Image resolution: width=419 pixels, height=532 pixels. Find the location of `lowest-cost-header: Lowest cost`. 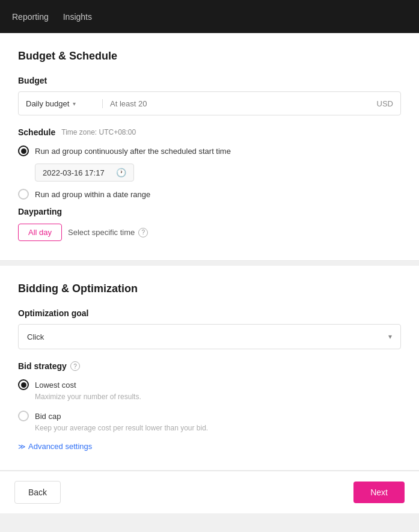

lowest-cost-header: Lowest cost is located at coordinates (209, 385).